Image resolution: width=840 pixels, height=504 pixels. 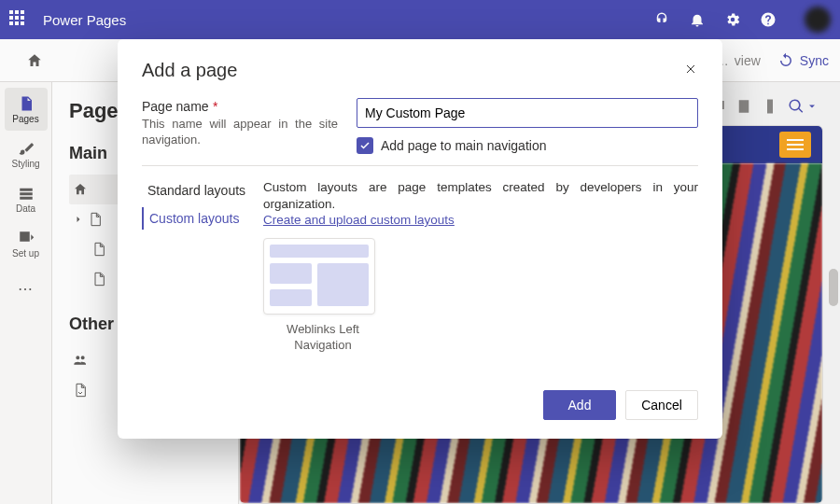 I want to click on add-to-nav-checkbox, so click(x=365, y=146).